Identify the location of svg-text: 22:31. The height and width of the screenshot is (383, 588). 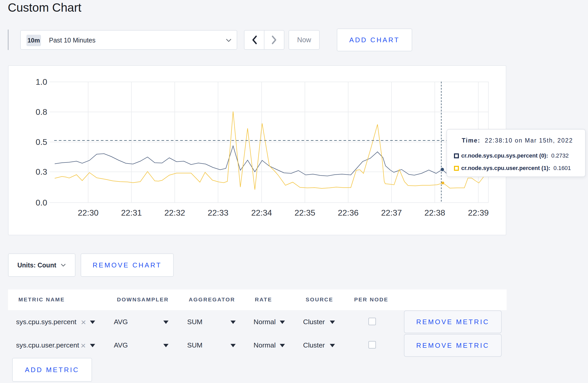
(131, 213).